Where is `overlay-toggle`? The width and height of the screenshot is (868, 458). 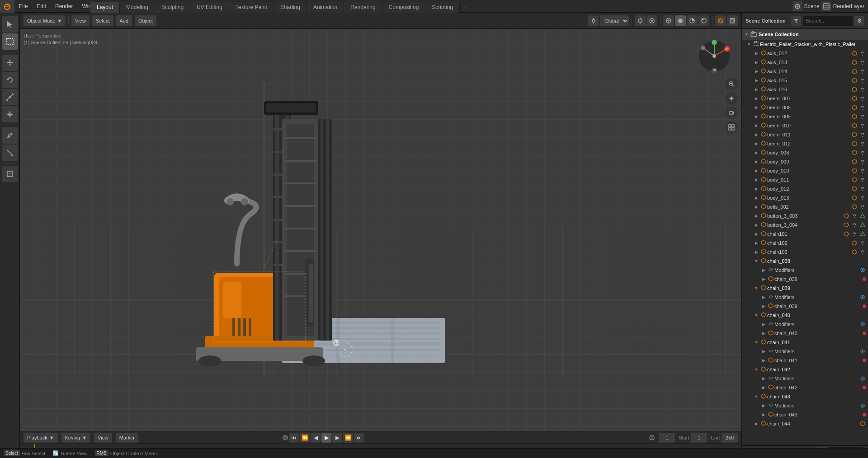
overlay-toggle is located at coordinates (721, 21).